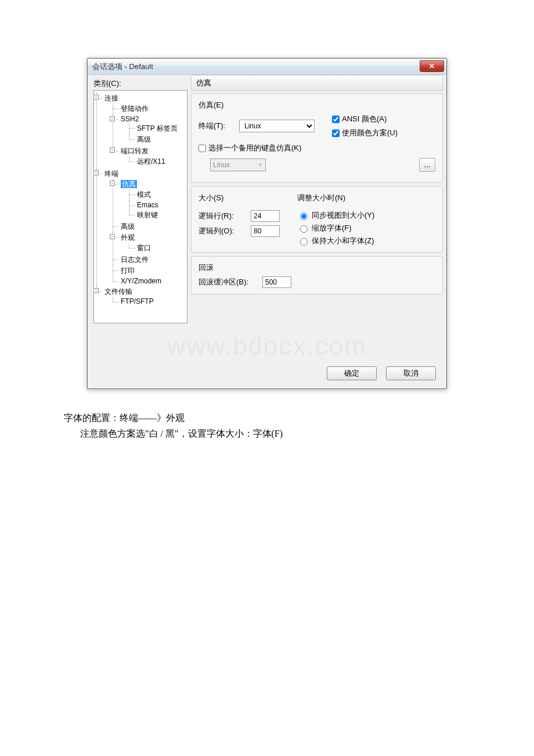 This screenshot has height=756, width=534. I want to click on color-scheme-checkbox, so click(335, 134).